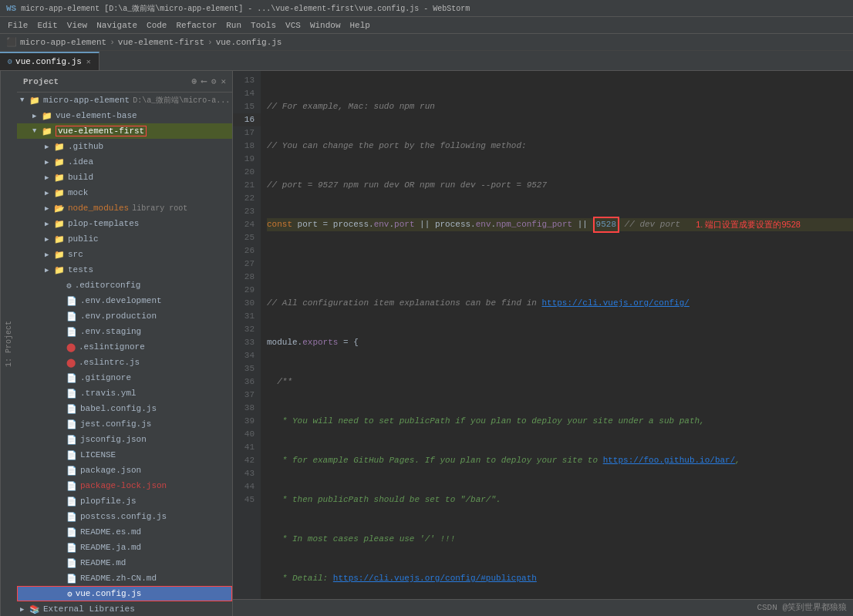 The height and width of the screenshot is (616, 853). Describe the element at coordinates (108, 285) in the screenshot. I see `tree-item-name-editorconfig: .editorconfig` at that location.